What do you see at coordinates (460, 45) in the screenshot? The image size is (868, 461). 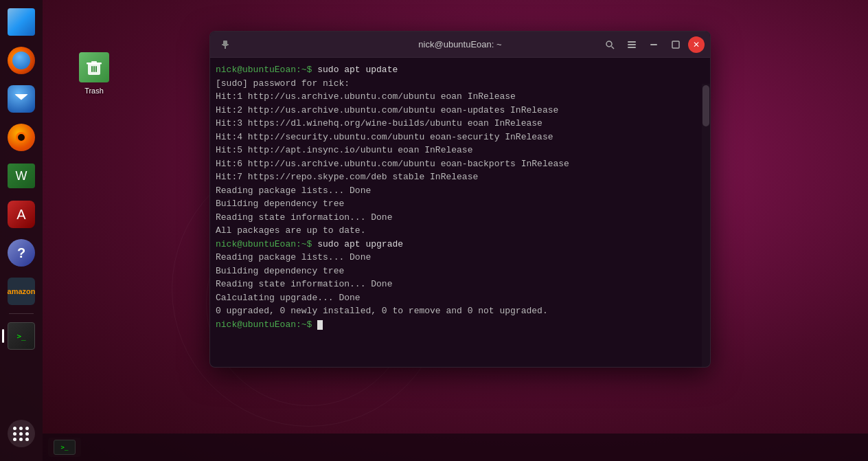 I see `terminal-titlebar: nick@ubuntuEoan: ~` at bounding box center [460, 45].